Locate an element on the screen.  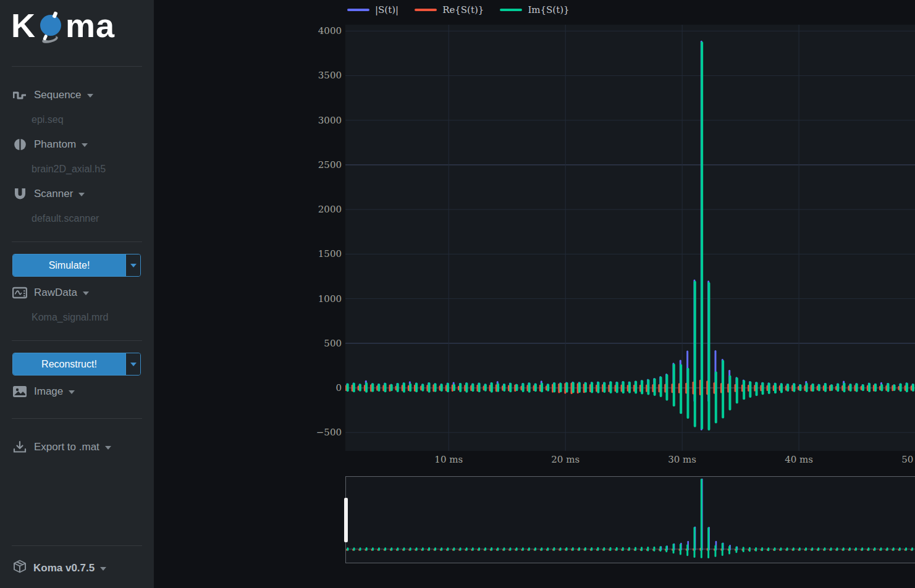
y-tick-label: 500 is located at coordinates (324, 343).